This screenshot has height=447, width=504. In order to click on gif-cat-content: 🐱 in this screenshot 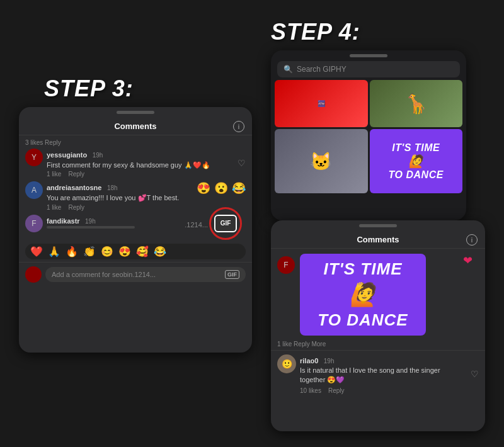, I will do `click(321, 161)`.